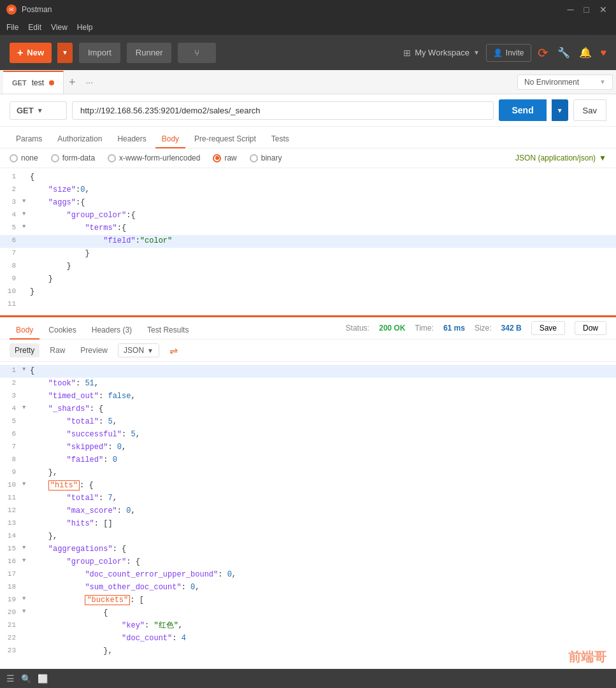  What do you see at coordinates (308, 499) in the screenshot?
I see `resp-line-11: 11 "total": 7,` at bounding box center [308, 499].